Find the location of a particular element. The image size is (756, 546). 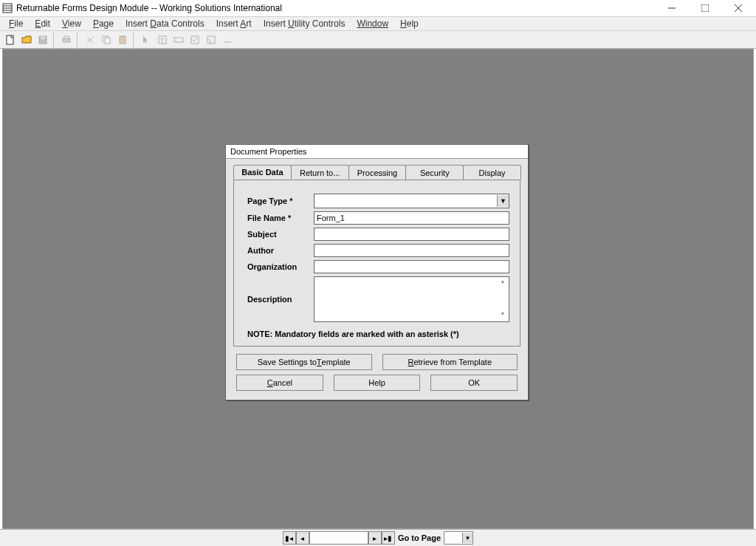

scroll-up-icon: ▴ is located at coordinates (503, 283).